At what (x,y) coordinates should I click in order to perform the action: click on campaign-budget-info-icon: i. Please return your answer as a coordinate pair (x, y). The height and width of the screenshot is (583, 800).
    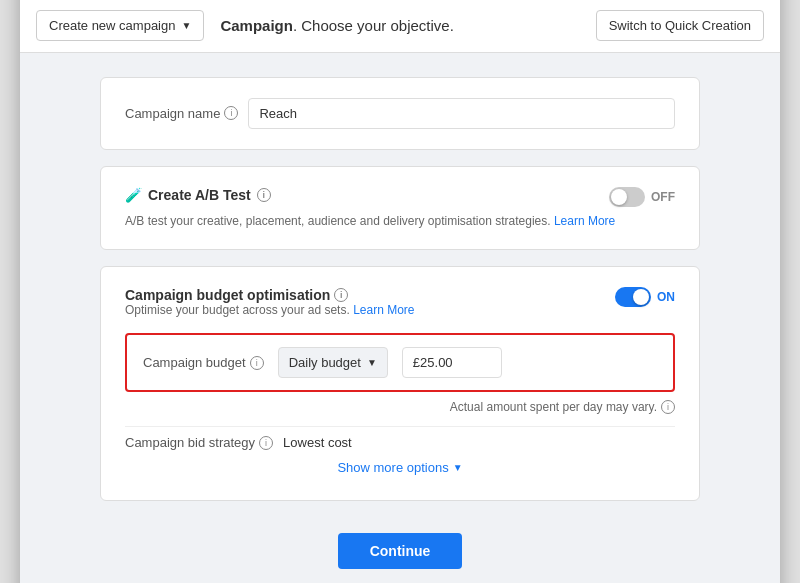
    Looking at the image, I should click on (257, 363).